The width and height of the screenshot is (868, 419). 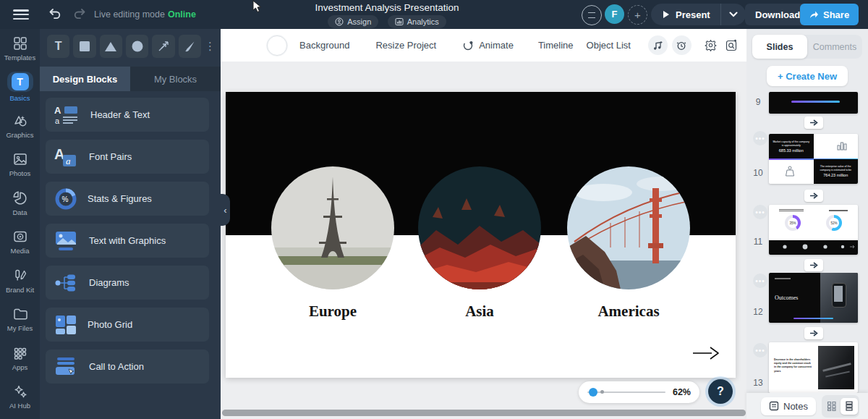 What do you see at coordinates (127, 240) in the screenshot?
I see `block-text-with-graphics: Text with Graphics` at bounding box center [127, 240].